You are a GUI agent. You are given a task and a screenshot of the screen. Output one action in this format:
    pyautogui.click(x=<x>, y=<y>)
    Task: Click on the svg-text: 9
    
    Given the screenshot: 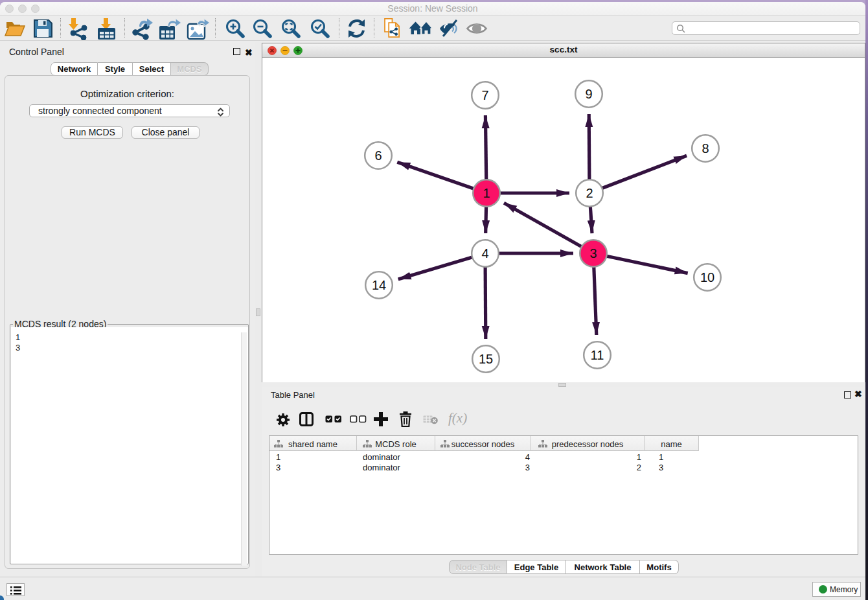 What is the action you would take?
    pyautogui.click(x=588, y=94)
    